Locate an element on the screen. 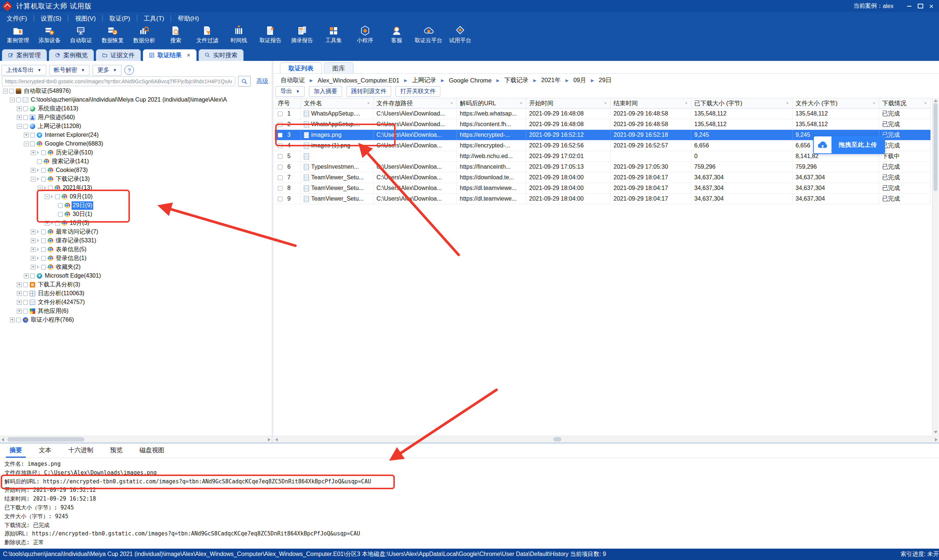  tree-year-2021: −2021年(13) is located at coordinates (136, 188).